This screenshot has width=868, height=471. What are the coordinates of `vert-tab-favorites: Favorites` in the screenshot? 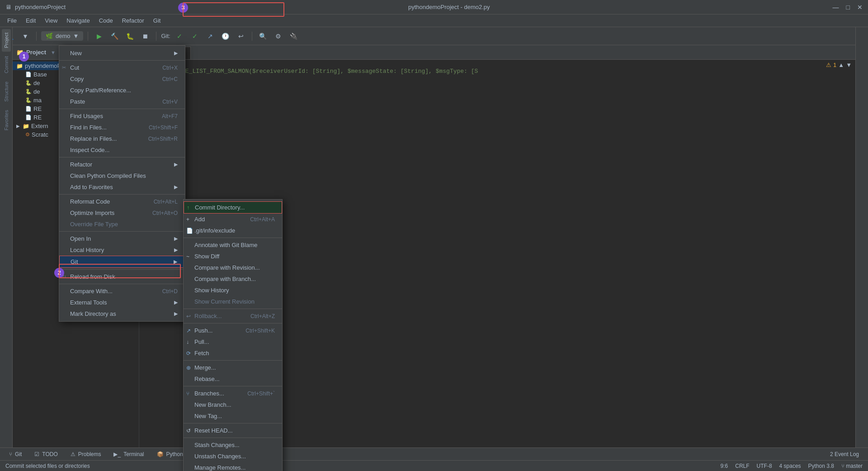 It's located at (6, 120).